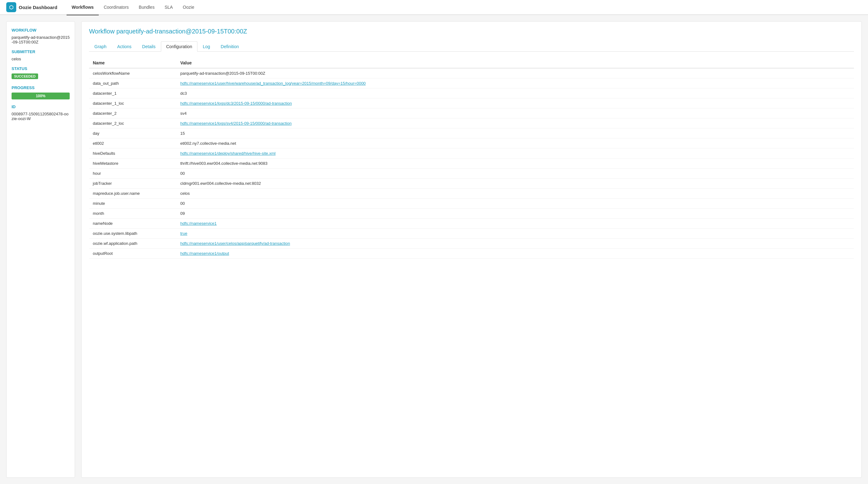 The image size is (868, 484). Describe the element at coordinates (116, 7) in the screenshot. I see `nav-coordinators: Coordinators` at that location.